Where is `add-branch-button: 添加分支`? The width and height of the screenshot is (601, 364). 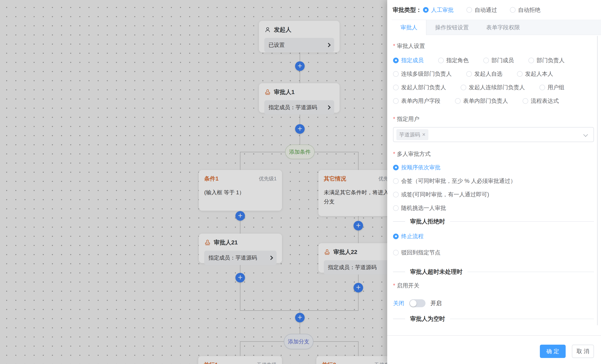 add-branch-button: 添加分支 is located at coordinates (299, 342).